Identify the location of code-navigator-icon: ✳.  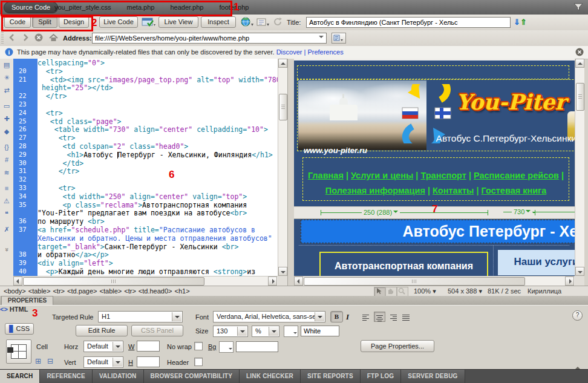
(7, 77).